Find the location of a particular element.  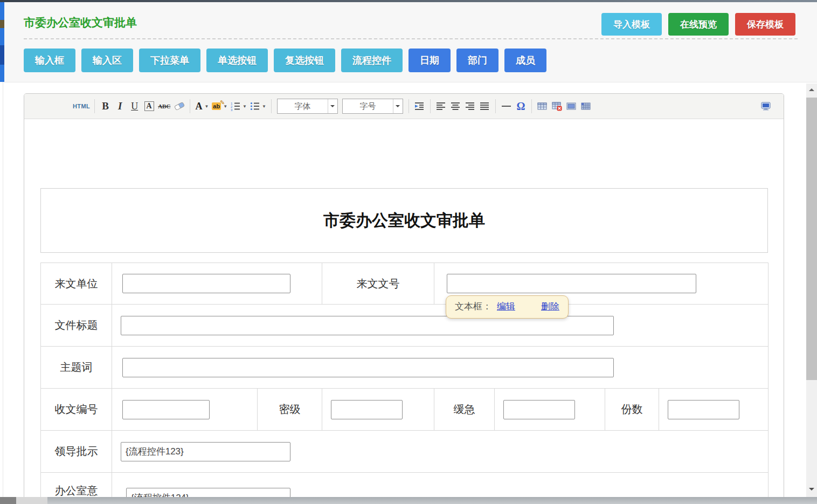

editor-toolbar: HTML B I U A ABC A▼ ab▼ 123 ▼ ▼ 字体 is located at coordinates (404, 107).